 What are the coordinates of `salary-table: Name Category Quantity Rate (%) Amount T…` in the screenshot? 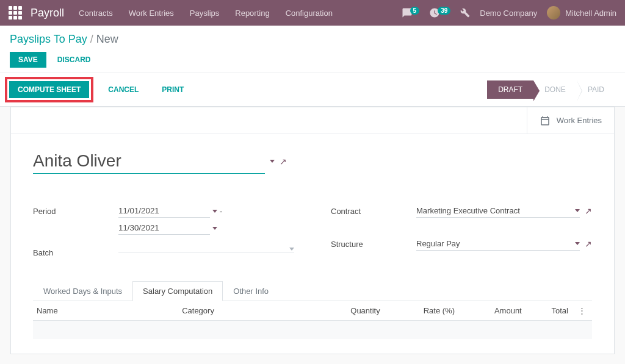 It's located at (312, 320).